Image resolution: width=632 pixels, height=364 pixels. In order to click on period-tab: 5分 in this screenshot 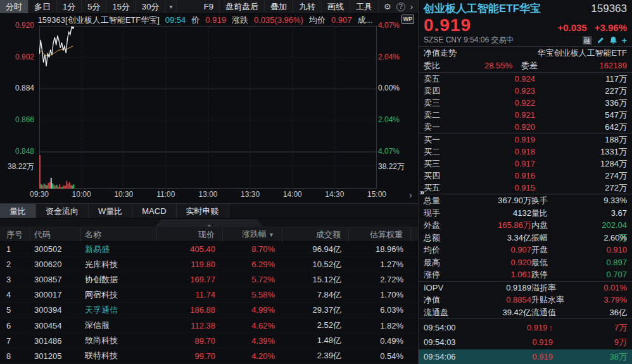, I will do `click(94, 6)`.